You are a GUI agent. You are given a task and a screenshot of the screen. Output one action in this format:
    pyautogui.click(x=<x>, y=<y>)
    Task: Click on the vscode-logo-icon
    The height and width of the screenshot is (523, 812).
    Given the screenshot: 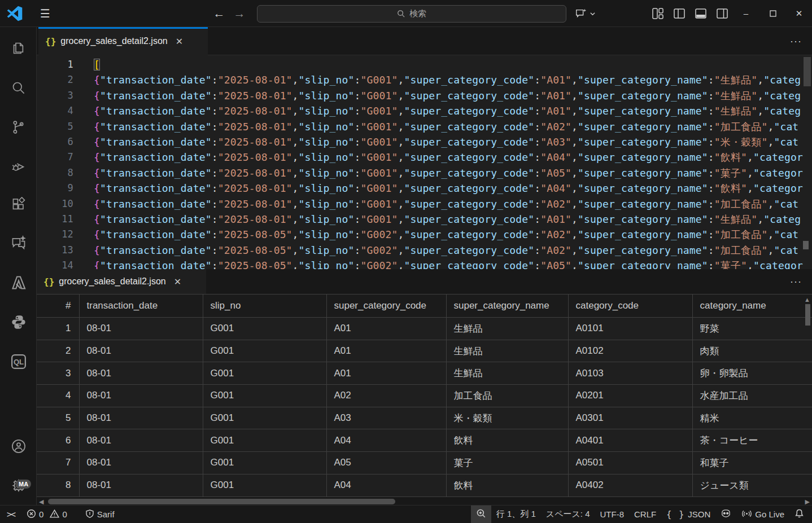 What is the action you would take?
    pyautogui.click(x=15, y=14)
    